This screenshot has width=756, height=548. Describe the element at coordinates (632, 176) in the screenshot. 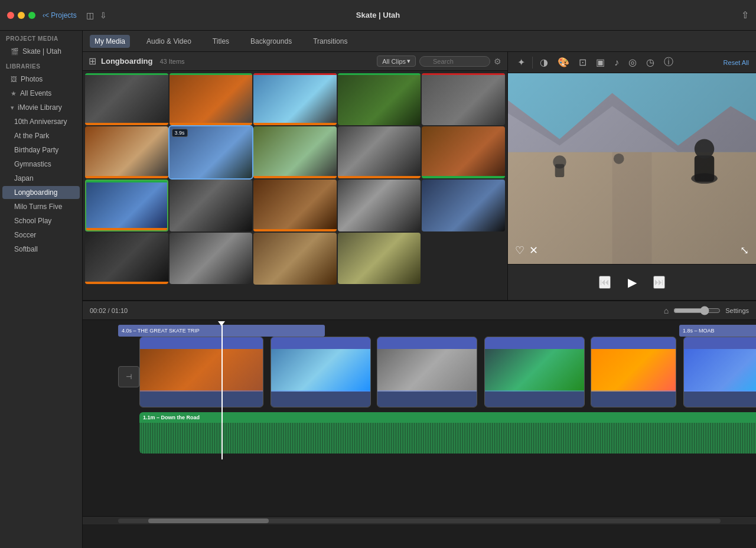

I see `preview-area: ✦ ◑ 🎨 ⊡ ▣ ♪ ◎ ◷ ⓘ Reset All` at that location.